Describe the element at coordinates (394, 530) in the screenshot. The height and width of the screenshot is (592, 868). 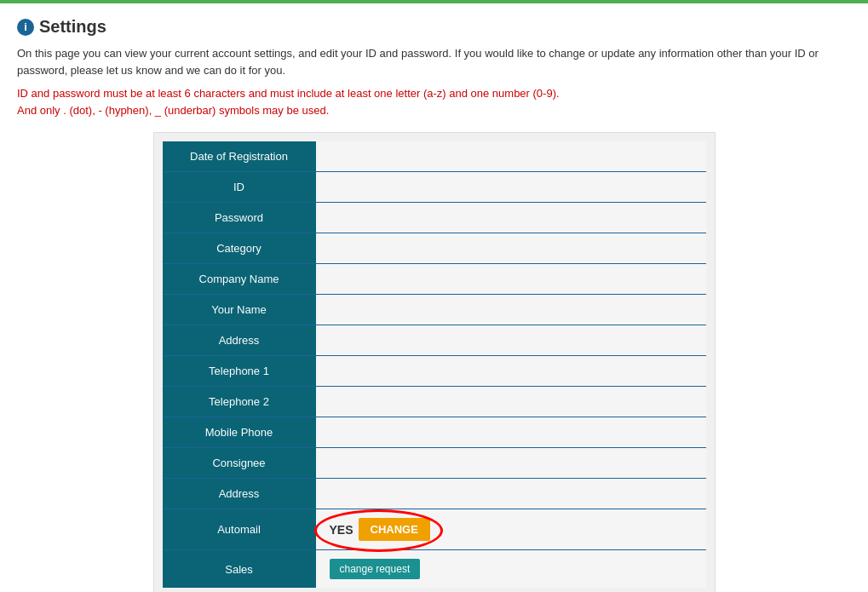
I see `change-button: CHANGE` at that location.